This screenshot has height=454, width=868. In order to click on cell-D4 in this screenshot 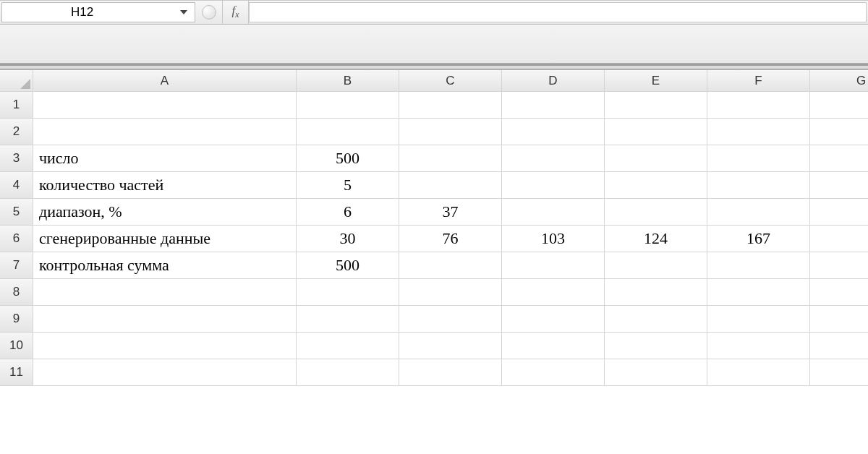, I will do `click(553, 185)`.